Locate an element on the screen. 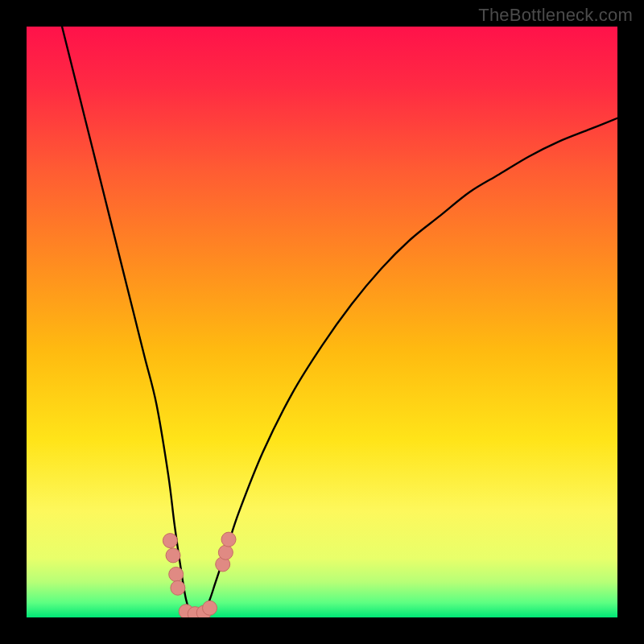 This screenshot has width=644, height=644. watermark-text: TheBottleneck.com is located at coordinates (555, 15).